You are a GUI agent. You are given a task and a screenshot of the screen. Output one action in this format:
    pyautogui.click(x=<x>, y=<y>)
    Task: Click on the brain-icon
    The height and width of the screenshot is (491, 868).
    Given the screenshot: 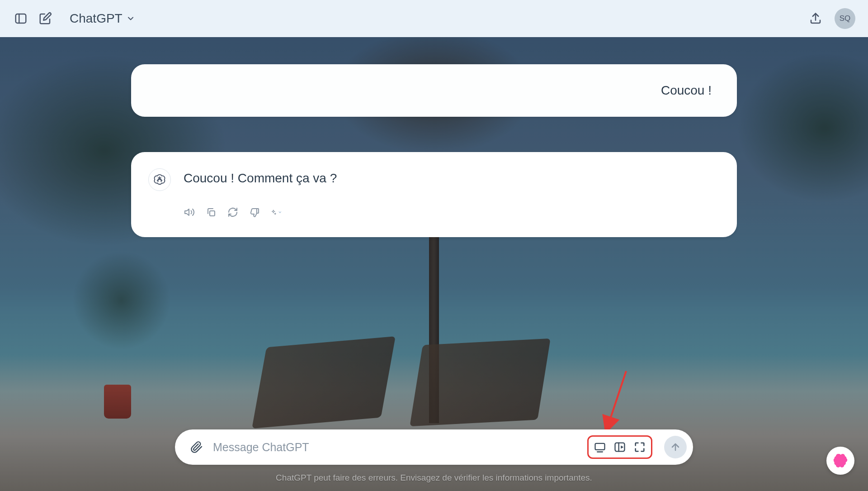 What is the action you would take?
    pyautogui.click(x=840, y=461)
    